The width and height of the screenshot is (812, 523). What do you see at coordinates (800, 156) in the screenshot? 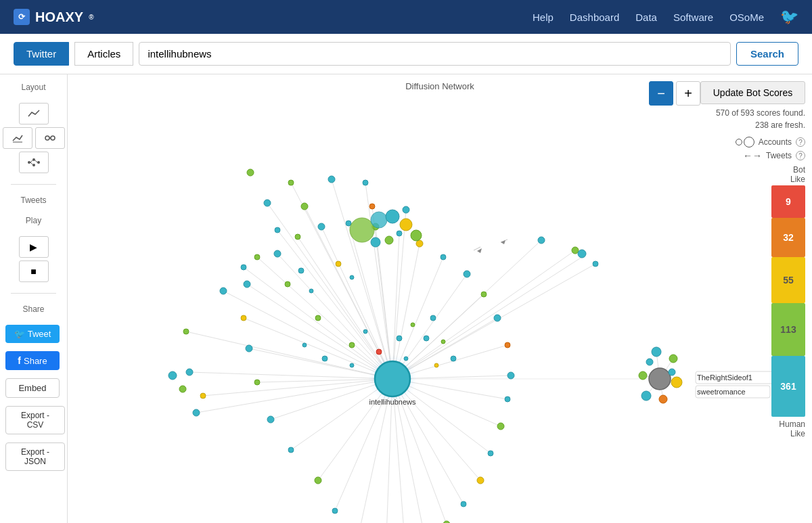
I see `tweets-help-icon: ?` at bounding box center [800, 156].